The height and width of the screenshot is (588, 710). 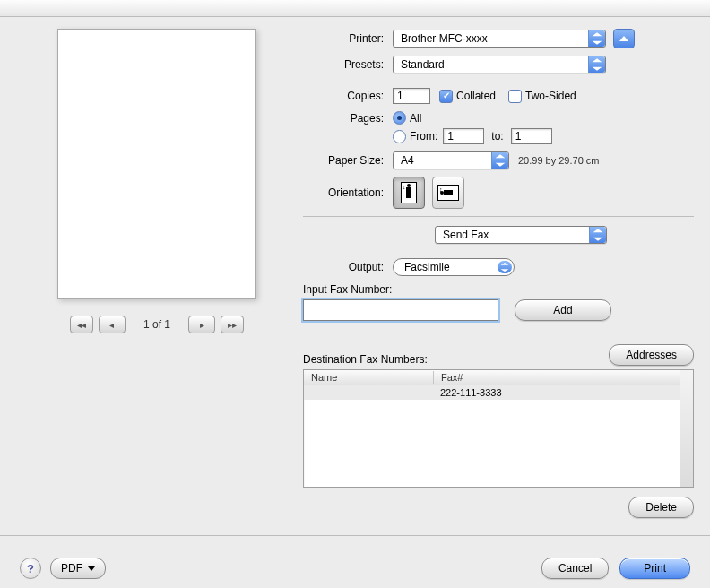 I want to click on help-button: ?, so click(x=30, y=568).